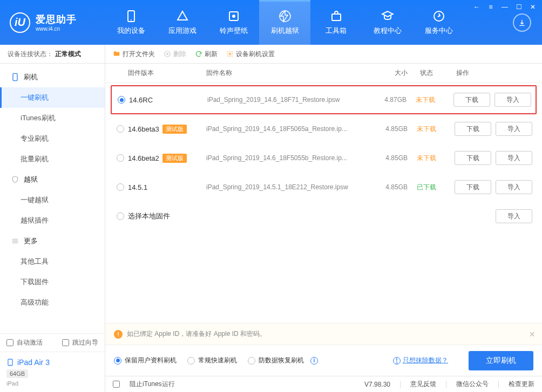 This screenshot has width=542, height=392. What do you see at coordinates (324, 158) in the screenshot?
I see `firmware-row: 14.6beta2测试版iPad_Spring_2019_14.6_18F505…` at bounding box center [324, 158].